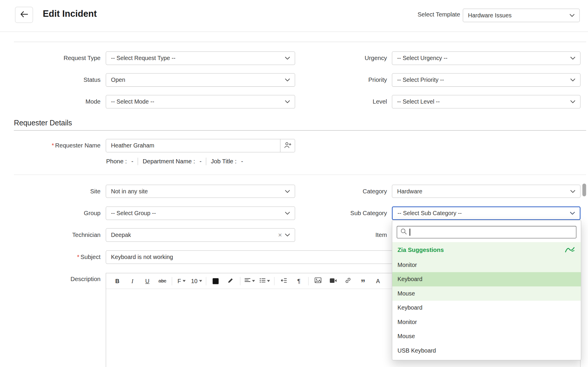  What do you see at coordinates (318, 281) in the screenshot?
I see `insert-image-button` at bounding box center [318, 281].